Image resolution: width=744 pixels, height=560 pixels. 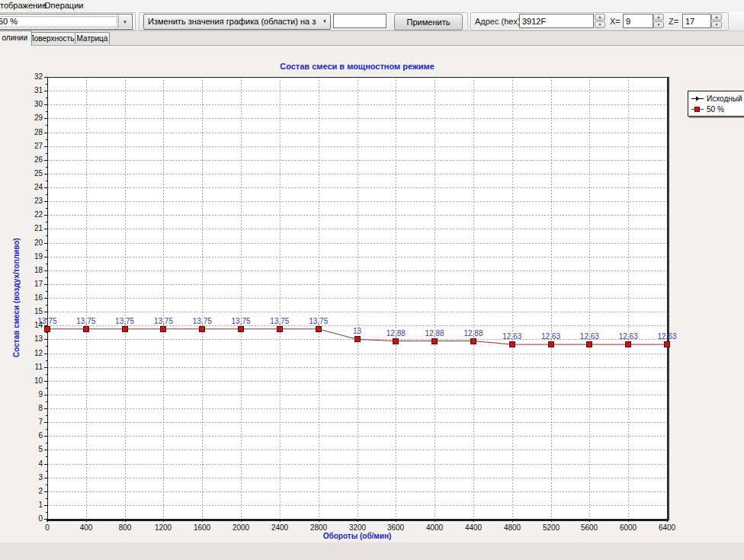 I want to click on x-label: X=, so click(x=615, y=21).